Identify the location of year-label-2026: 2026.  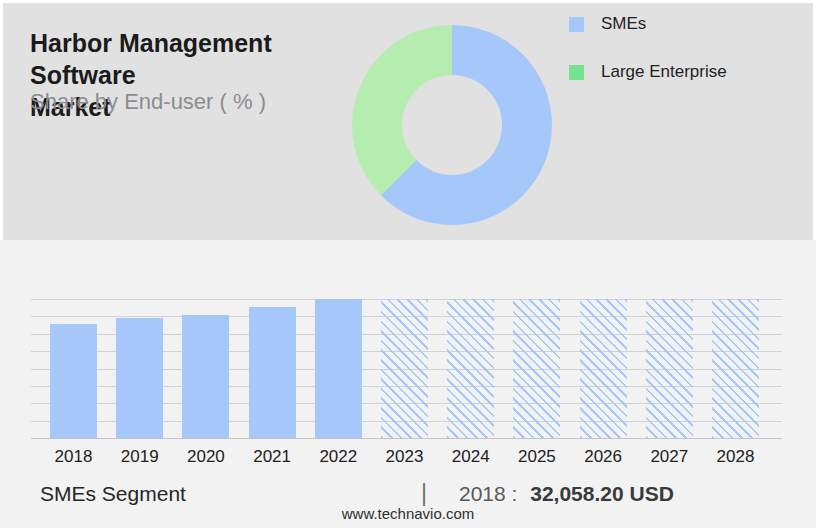
(603, 457).